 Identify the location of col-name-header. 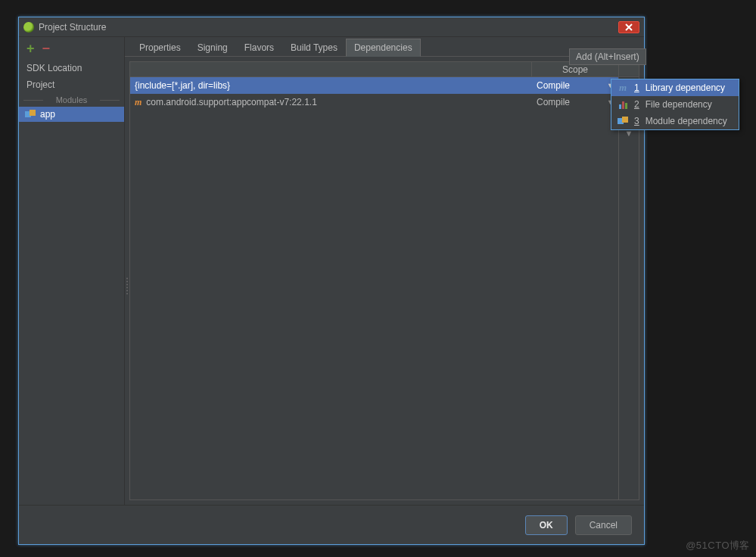
(331, 70).